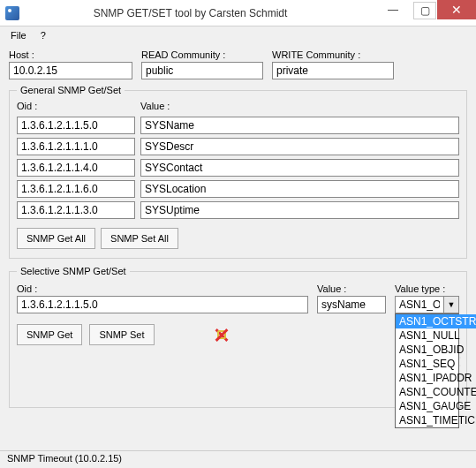 The height and width of the screenshot is (468, 476). Describe the element at coordinates (436, 364) in the screenshot. I see `value-type-option: ASN1_SEQ` at that location.